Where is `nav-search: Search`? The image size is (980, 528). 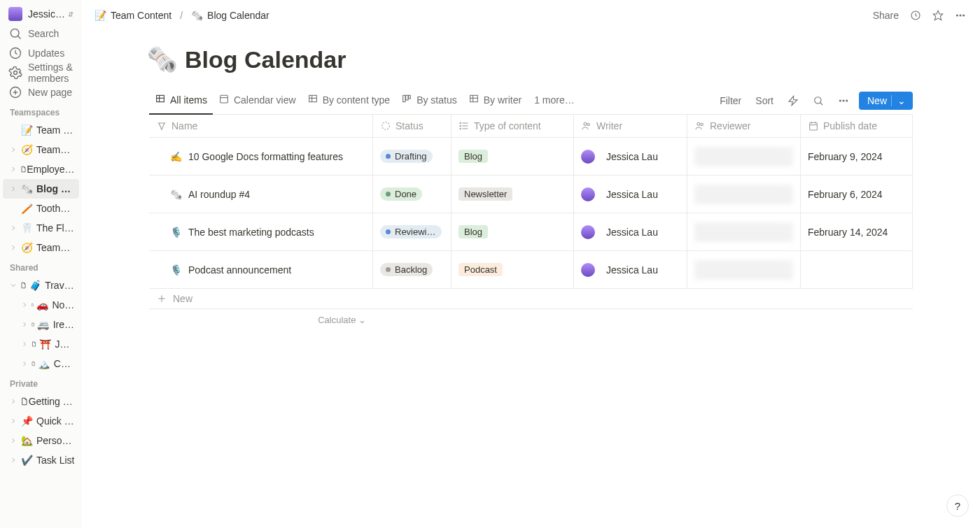 nav-search: Search is located at coordinates (41, 34).